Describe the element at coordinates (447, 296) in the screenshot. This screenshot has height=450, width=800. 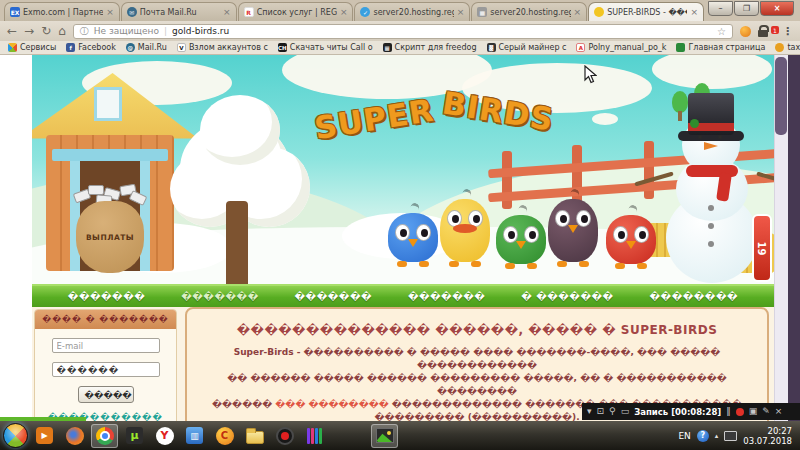
I see `nav-item-4: �������` at that location.